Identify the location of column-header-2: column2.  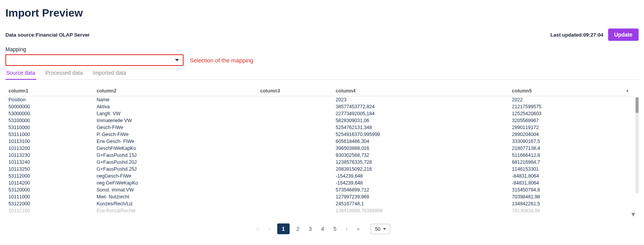
(175, 91).